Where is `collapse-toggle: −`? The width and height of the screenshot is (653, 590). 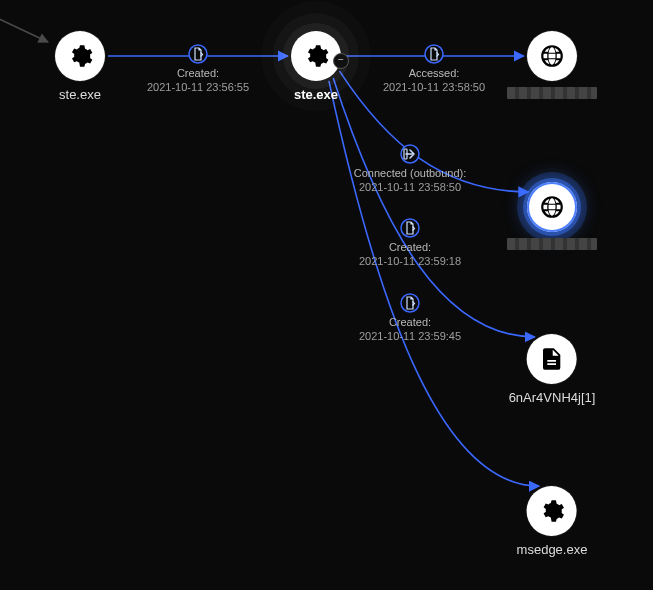 collapse-toggle: − is located at coordinates (341, 61).